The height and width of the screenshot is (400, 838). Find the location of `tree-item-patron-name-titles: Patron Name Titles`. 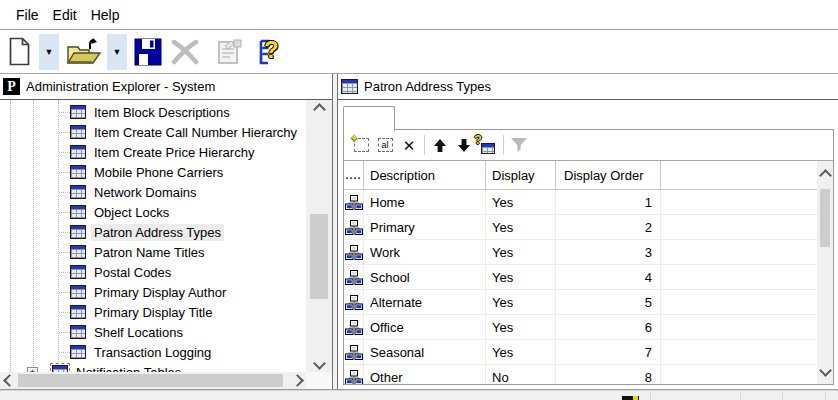

tree-item-patron-name-titles: Patron Name Titles is located at coordinates (153, 252).